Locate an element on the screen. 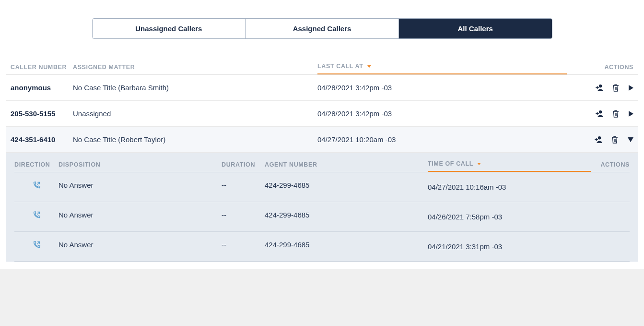 The image size is (644, 326). subtable-headers: DIRECTION DISPOSITION DURATION AGENT NUM… is located at coordinates (322, 166).